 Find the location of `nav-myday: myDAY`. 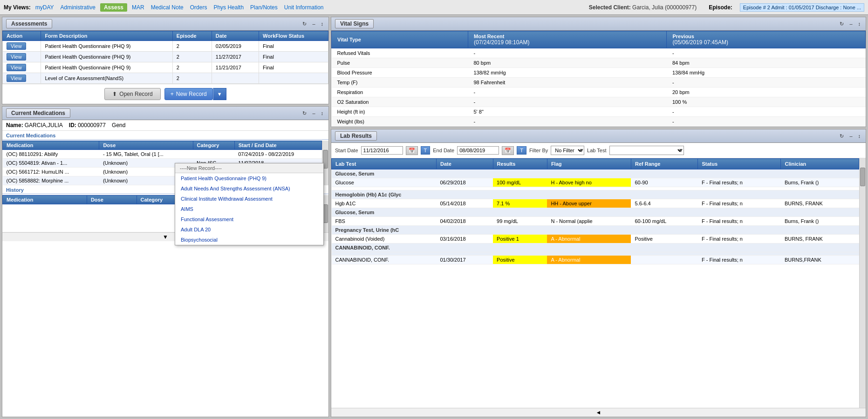

nav-myday: myDAY is located at coordinates (45, 7).